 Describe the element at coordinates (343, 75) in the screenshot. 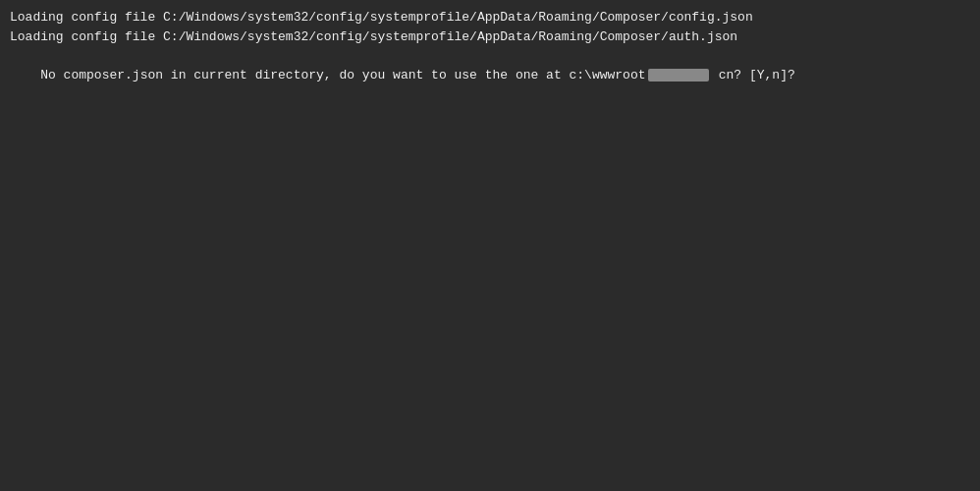

I see `line3-text-before: No composer.json in current directory, d…` at that location.